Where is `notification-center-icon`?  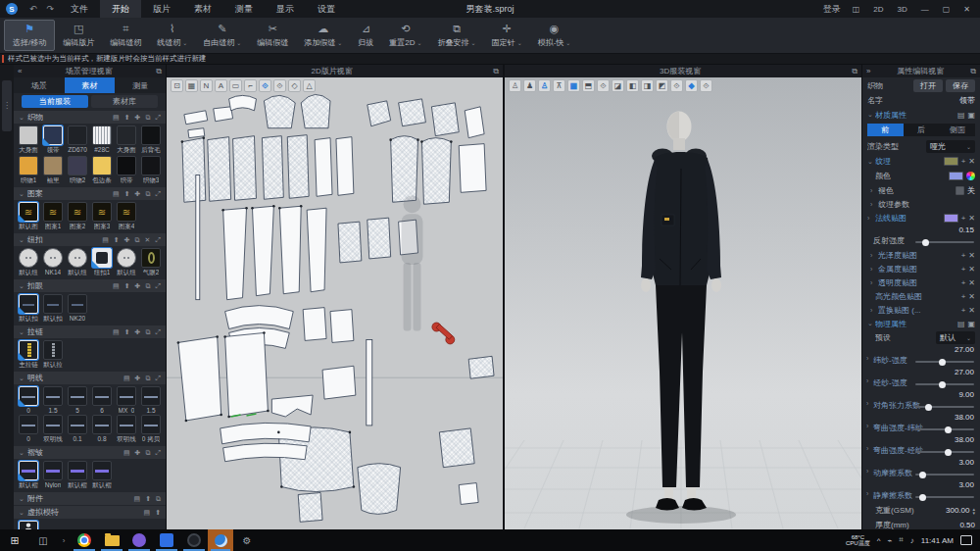
notification-center-icon is located at coordinates (966, 540).